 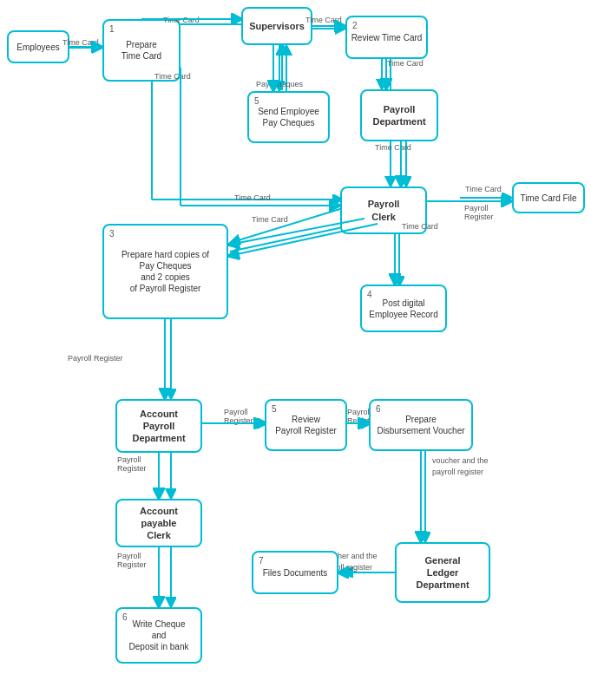 I want to click on tc-label-5: Time Card, so click(x=393, y=147).